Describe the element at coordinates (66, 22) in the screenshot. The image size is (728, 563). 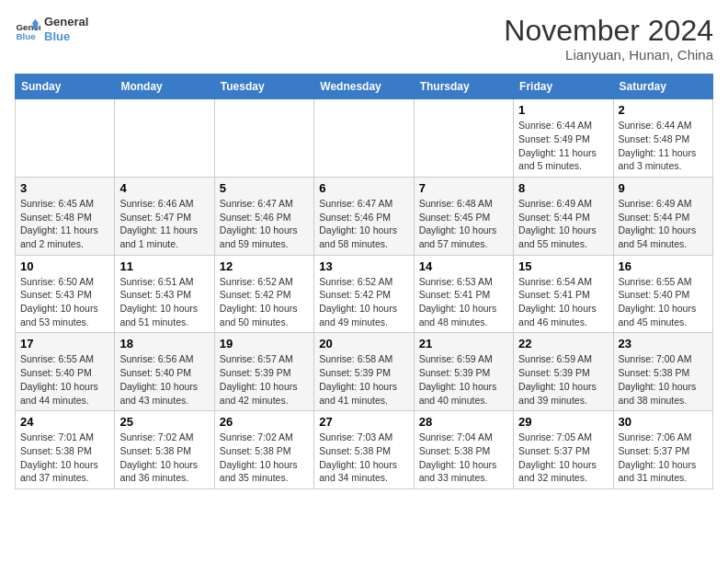
I see `logo-line1: General` at that location.